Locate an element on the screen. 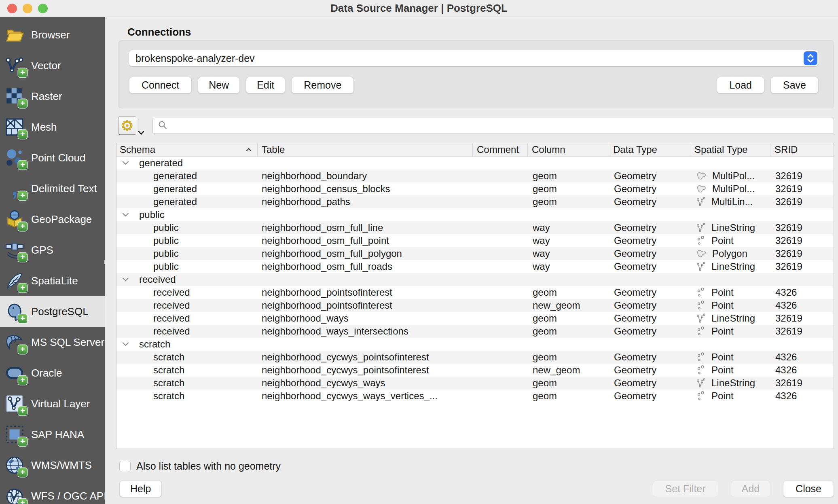 Image resolution: width=838 pixels, height=504 pixels. table-group-row: generated is located at coordinates (475, 163).